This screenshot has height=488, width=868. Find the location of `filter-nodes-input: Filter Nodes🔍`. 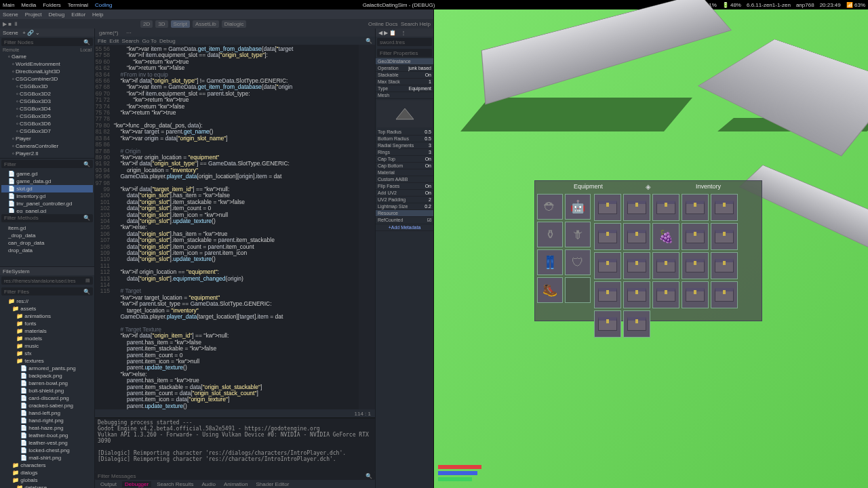

filter-nodes-input: Filter Nodes🔍 is located at coordinates (47, 42).